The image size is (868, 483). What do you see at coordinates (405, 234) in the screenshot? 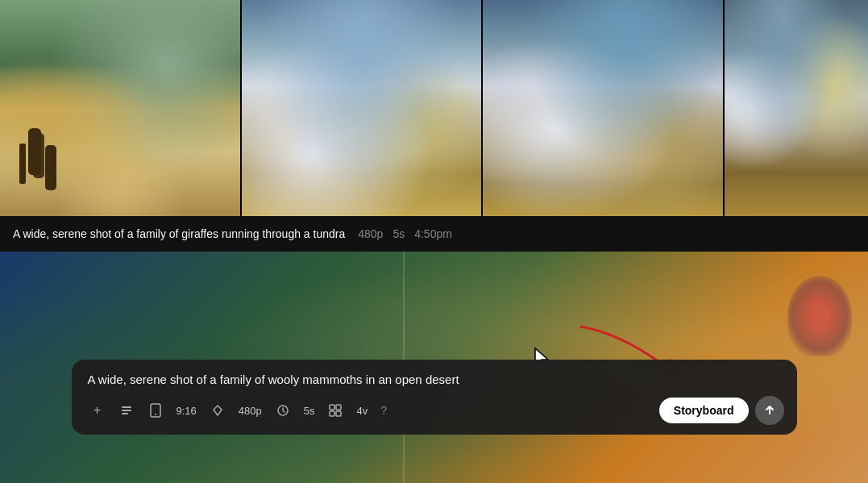
I see `video-meta: 480p 5s 4:50pm` at bounding box center [405, 234].